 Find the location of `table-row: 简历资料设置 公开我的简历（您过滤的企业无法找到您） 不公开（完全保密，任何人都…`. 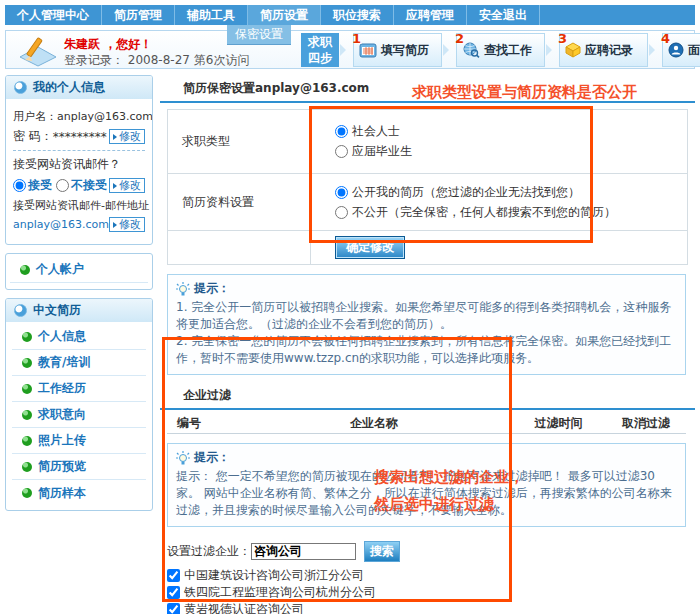

table-row: 简历资料设置 公开我的简历（您过滤的企业无法找到您） 不公开（完全保密，任何人都… is located at coordinates (428, 202).